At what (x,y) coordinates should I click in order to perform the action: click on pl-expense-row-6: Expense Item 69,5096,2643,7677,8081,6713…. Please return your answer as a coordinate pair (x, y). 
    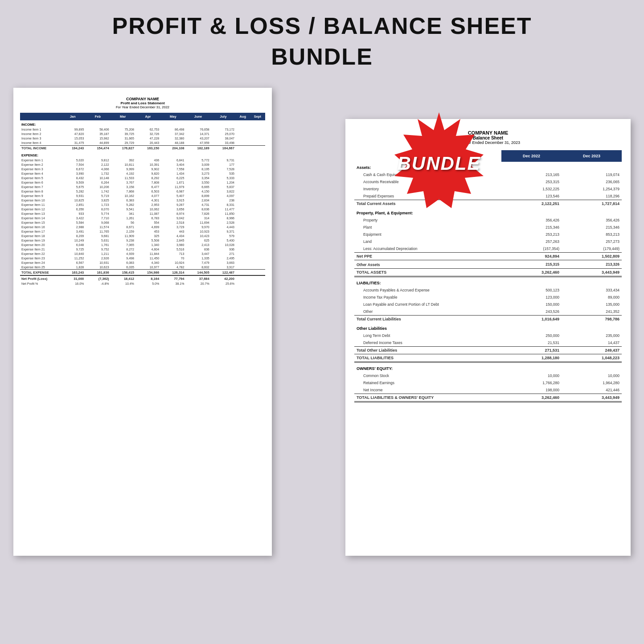
    Looking at the image, I should click on (143, 182).